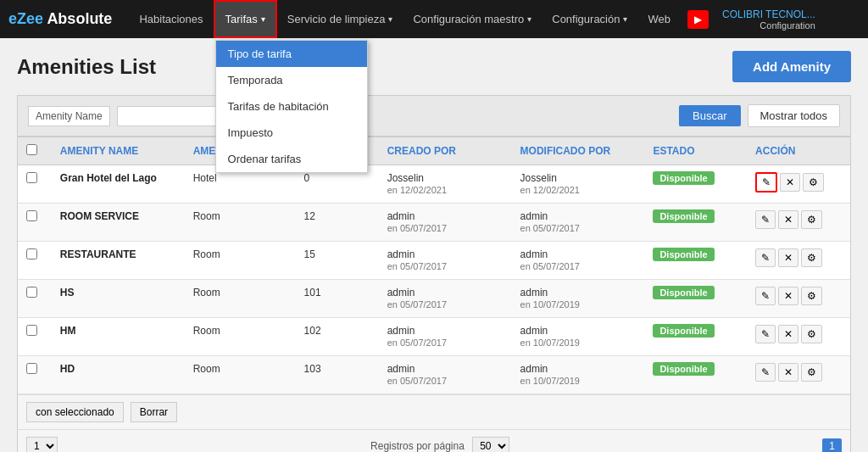 The height and width of the screenshot is (452, 868). I want to click on th-check, so click(35, 151).